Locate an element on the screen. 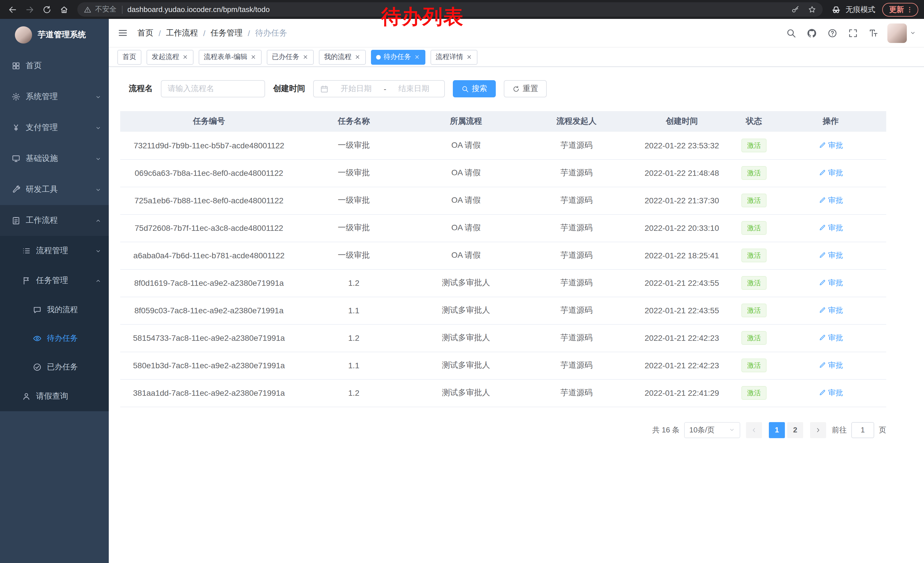 The image size is (924, 563). filter-bar: 流程名 请输入流程名 创建时间 开始日期 - 结束日期 搜索 is located at coordinates (507, 89).